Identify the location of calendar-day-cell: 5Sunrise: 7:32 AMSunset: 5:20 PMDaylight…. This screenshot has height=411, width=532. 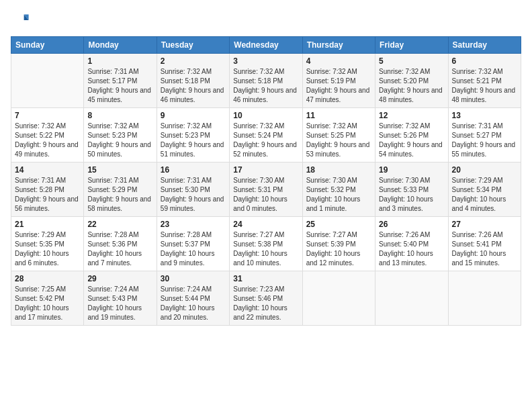
(412, 81).